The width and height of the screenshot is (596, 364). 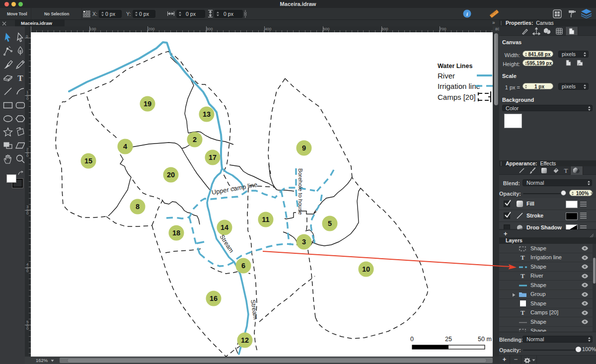 What do you see at coordinates (213, 157) in the screenshot?
I see `svg-text: 17` at bounding box center [213, 157].